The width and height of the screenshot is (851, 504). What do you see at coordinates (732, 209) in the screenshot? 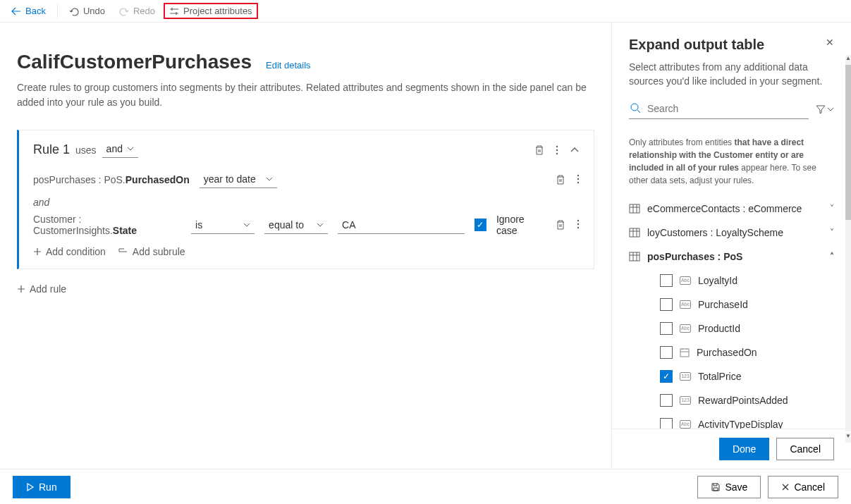
I see `entity-row: eCommerceContacts : eCommerce˅` at bounding box center [732, 209].